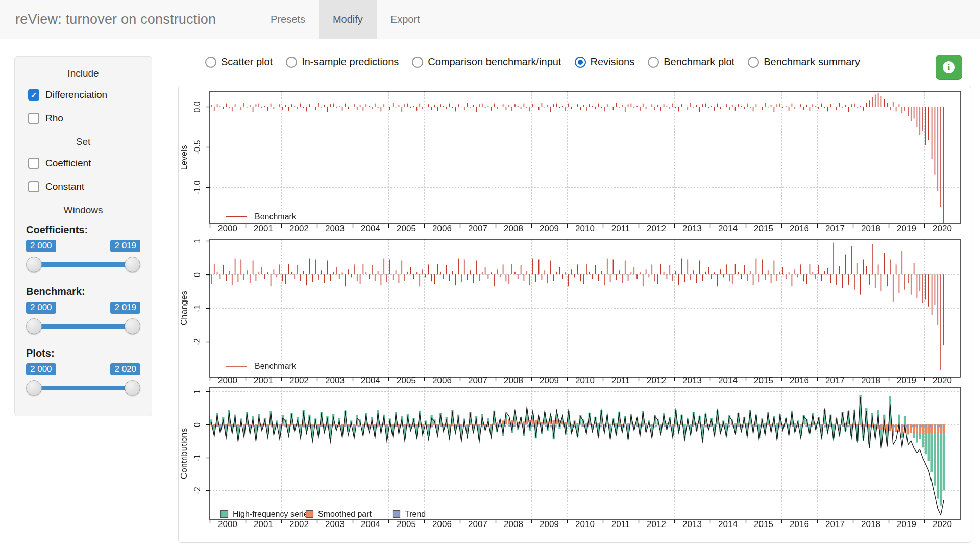 The height and width of the screenshot is (551, 980). What do you see at coordinates (84, 230) in the screenshot?
I see `slider-title-coefficients: Coefficients:` at bounding box center [84, 230].